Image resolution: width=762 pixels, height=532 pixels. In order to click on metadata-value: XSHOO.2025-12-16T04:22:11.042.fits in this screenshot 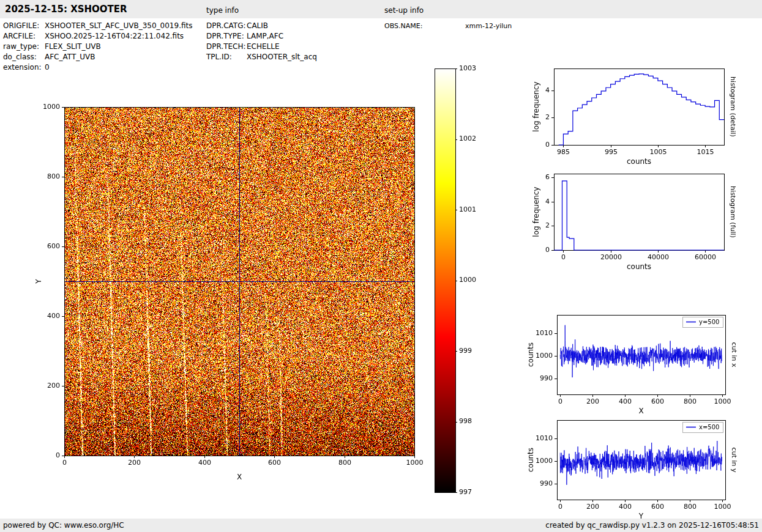, I will do `click(114, 37)`.